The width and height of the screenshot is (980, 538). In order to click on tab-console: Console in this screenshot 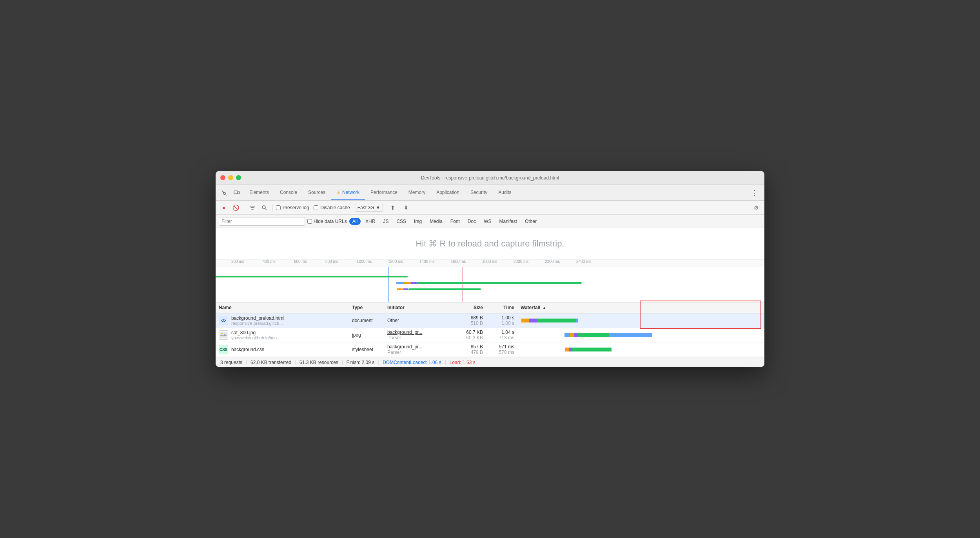, I will do `click(289, 193)`.